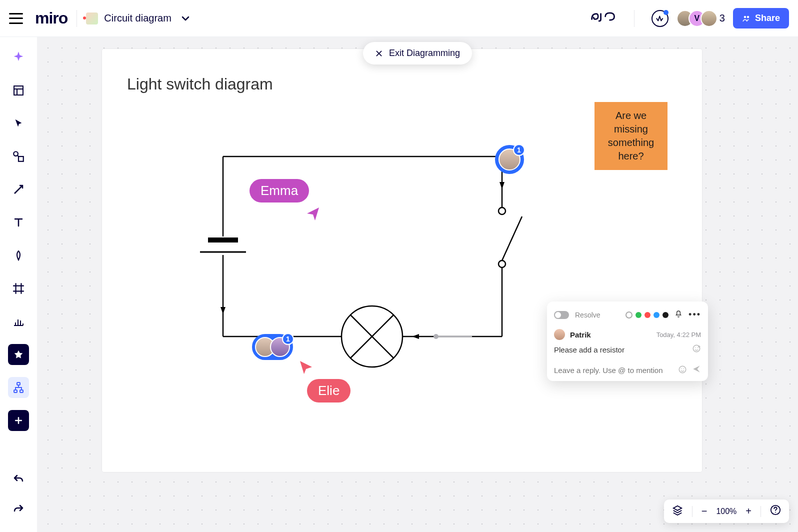  I want to click on diagram-tool, so click(18, 388).